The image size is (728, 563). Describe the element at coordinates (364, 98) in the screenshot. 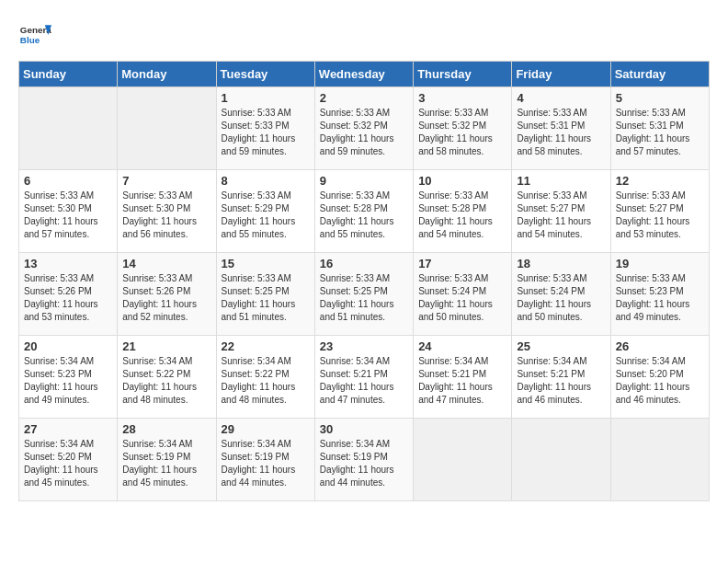

I see `day-number: 2` at that location.